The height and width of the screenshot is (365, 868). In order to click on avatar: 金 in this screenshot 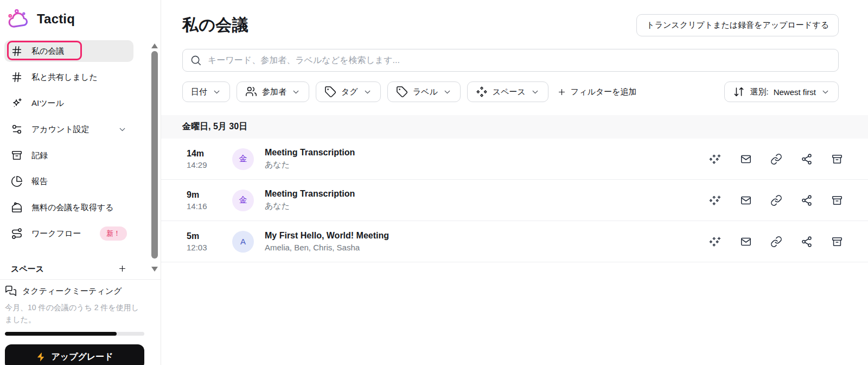, I will do `click(243, 200)`.